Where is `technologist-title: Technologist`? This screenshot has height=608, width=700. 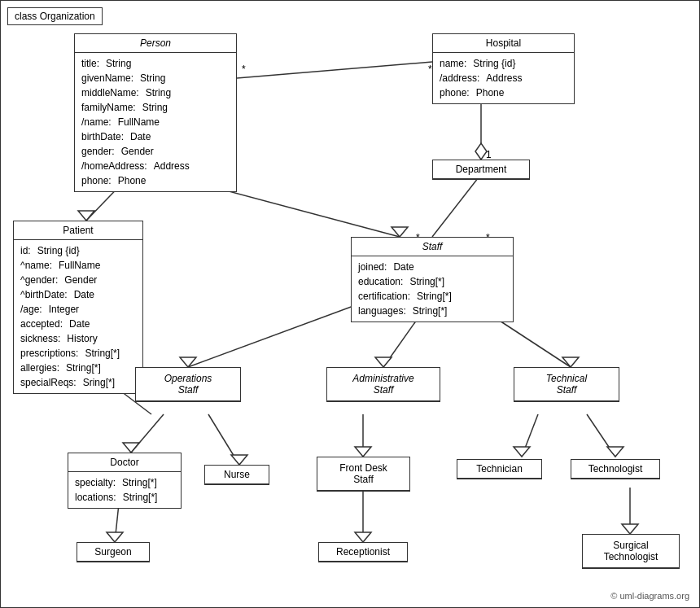 technologist-title: Technologist is located at coordinates (615, 469).